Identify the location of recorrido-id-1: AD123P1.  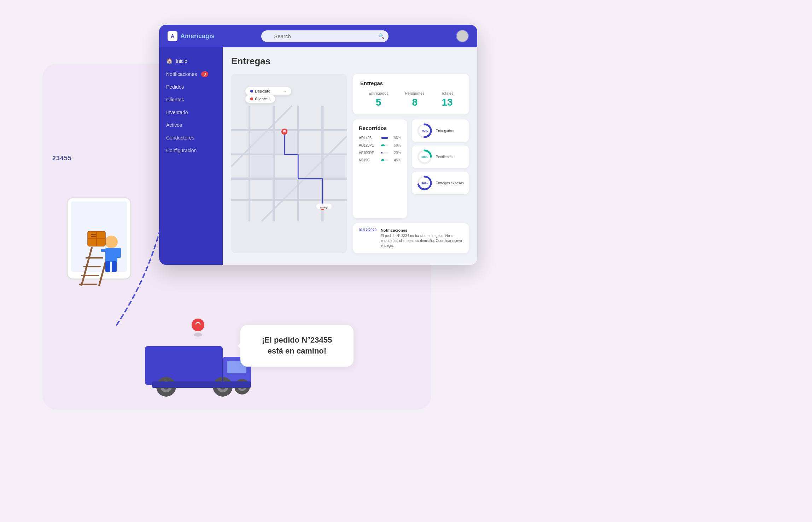
(368, 146).